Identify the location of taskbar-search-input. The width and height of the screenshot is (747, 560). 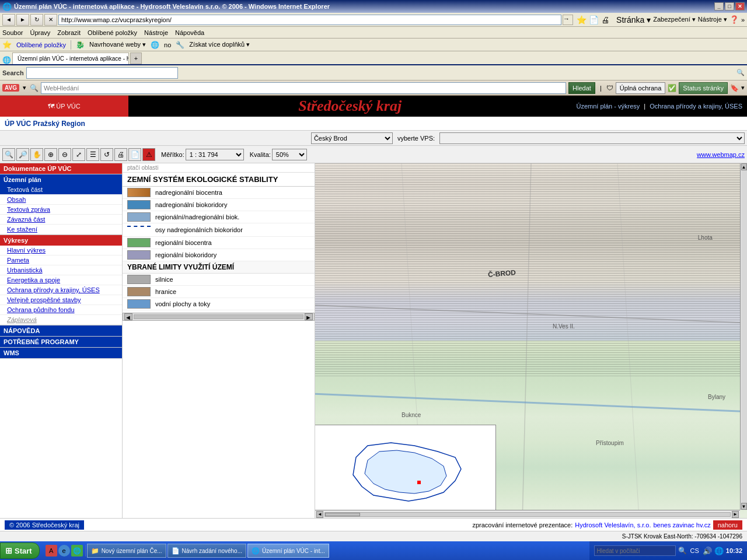
(635, 551).